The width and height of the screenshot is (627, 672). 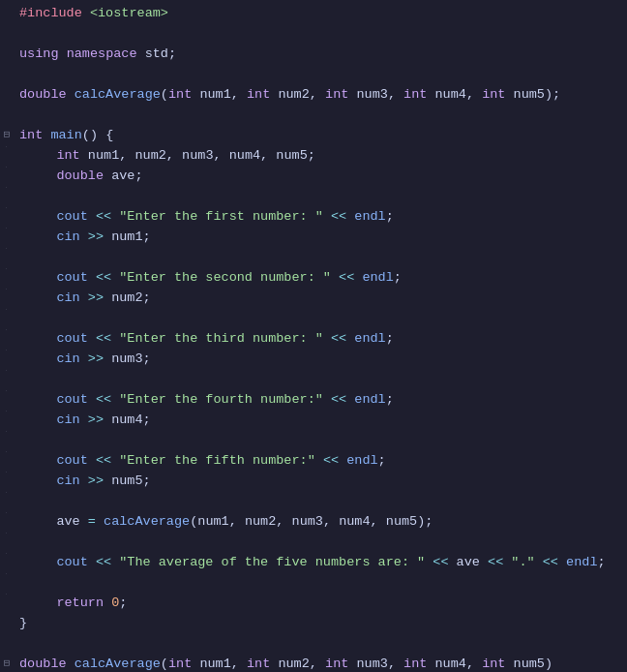 What do you see at coordinates (314, 604) in the screenshot?
I see `line-30: return 0;` at bounding box center [314, 604].